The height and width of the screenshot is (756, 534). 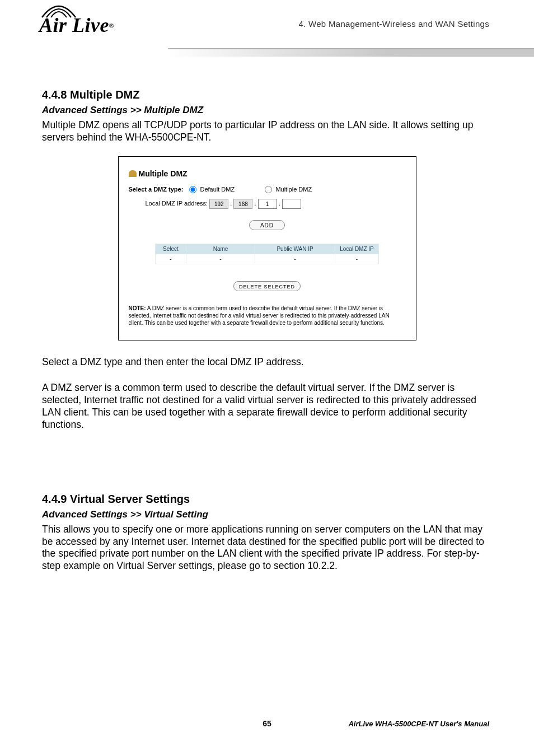 What do you see at coordinates (268, 259) in the screenshot?
I see `table-row: - - - -` at bounding box center [268, 259].